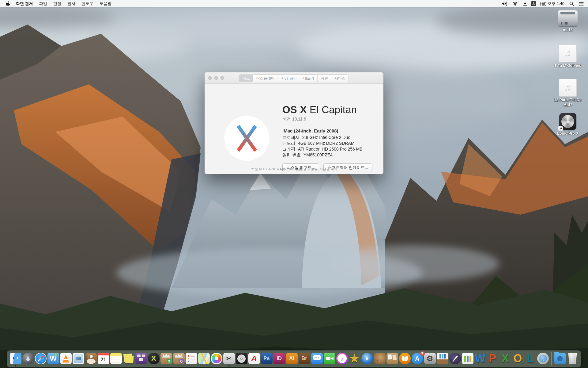 The height and width of the screenshot is (368, 588). Describe the element at coordinates (355, 358) in the screenshot. I see `dock-item-imovie: ★` at that location.